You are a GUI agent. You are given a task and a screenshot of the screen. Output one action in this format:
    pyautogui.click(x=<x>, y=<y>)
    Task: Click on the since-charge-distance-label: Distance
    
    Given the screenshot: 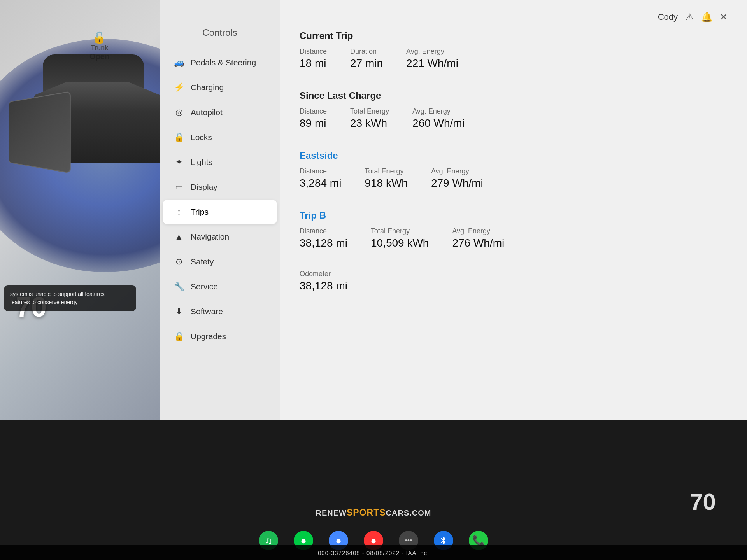 What is the action you would take?
    pyautogui.click(x=313, y=111)
    